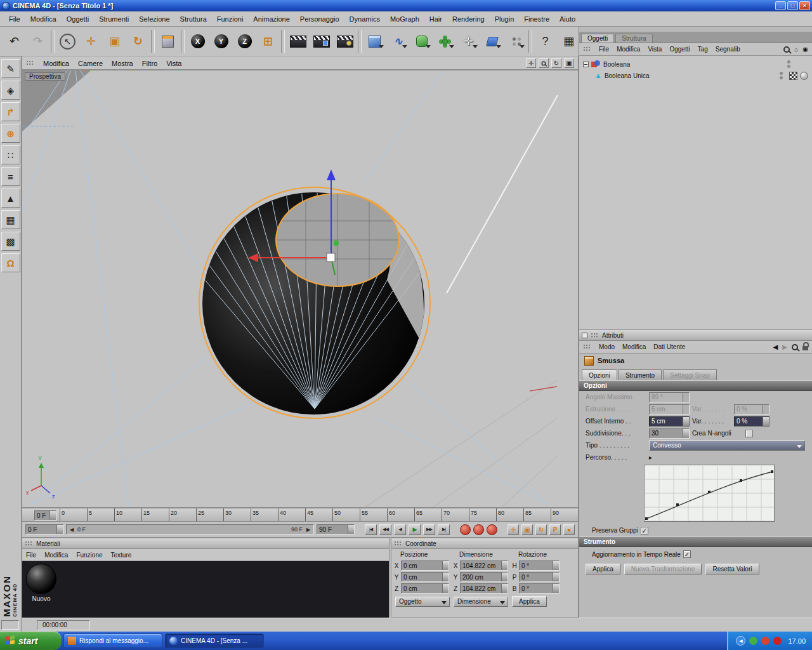 This screenshot has width=812, height=650. What do you see at coordinates (567, 19) in the screenshot?
I see `menu-item: Aiuto` at bounding box center [567, 19].